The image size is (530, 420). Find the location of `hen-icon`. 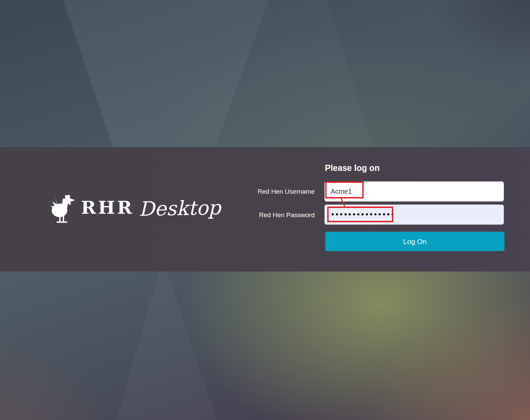

hen-icon is located at coordinates (63, 209).